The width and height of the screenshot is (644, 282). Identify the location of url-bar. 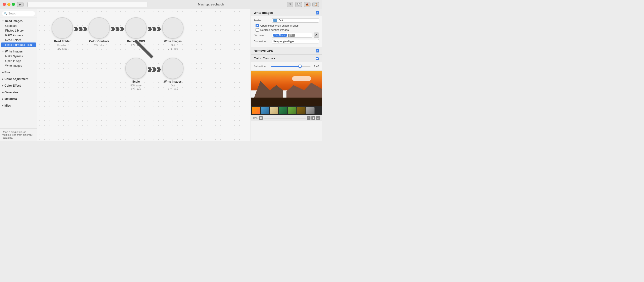
(88, 4).